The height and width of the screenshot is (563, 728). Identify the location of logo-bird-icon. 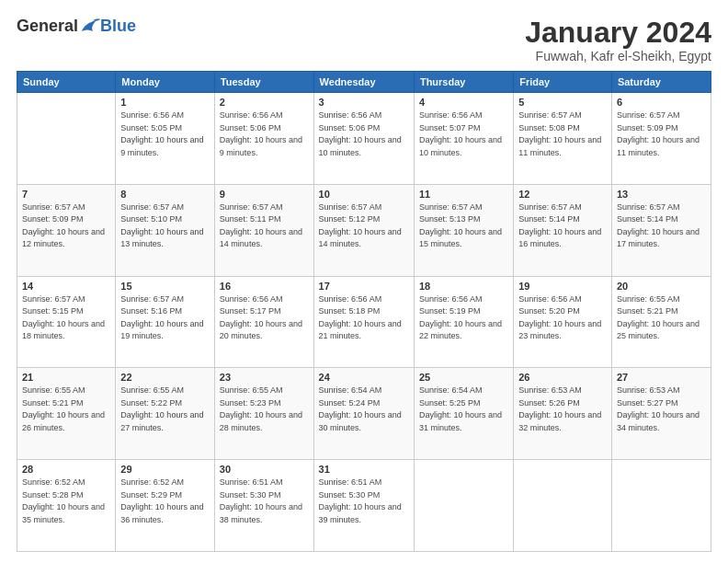
(90, 27).